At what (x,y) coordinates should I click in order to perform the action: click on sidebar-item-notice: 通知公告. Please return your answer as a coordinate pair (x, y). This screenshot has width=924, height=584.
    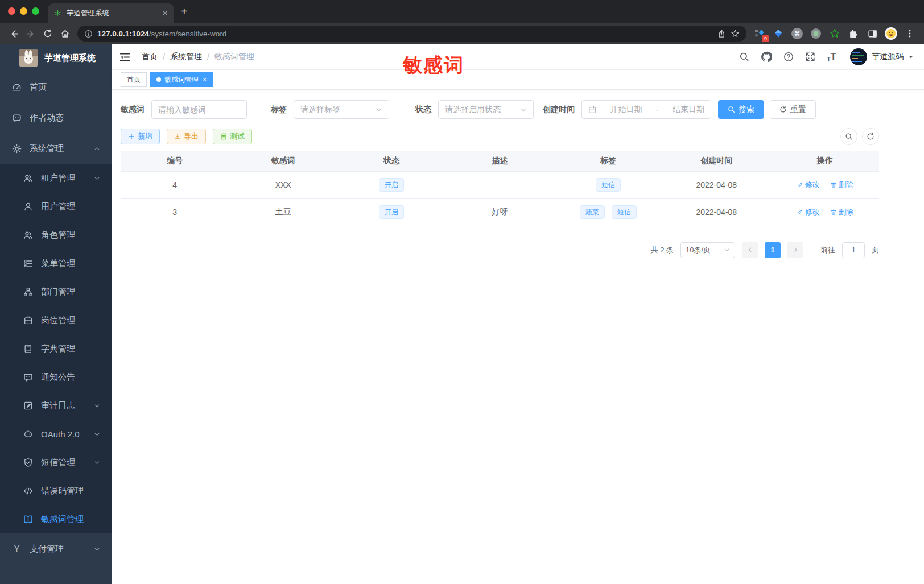
    Looking at the image, I should click on (56, 377).